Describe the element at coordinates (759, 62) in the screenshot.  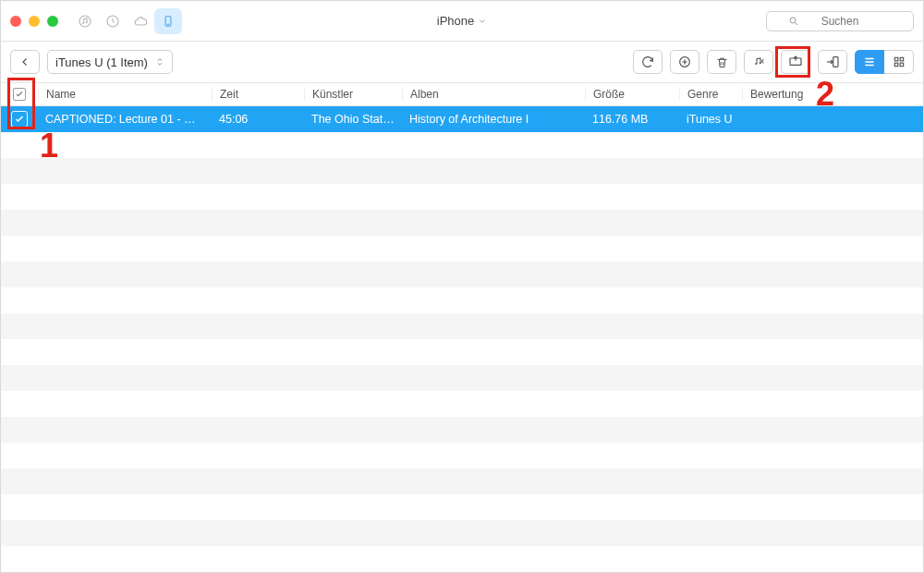
I see `to-itunes-button` at that location.